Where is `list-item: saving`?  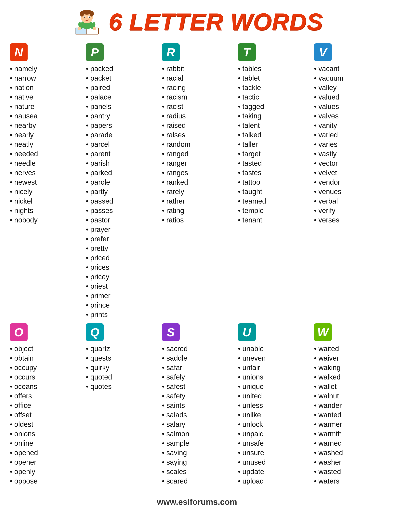
list-item: saving is located at coordinates (197, 453).